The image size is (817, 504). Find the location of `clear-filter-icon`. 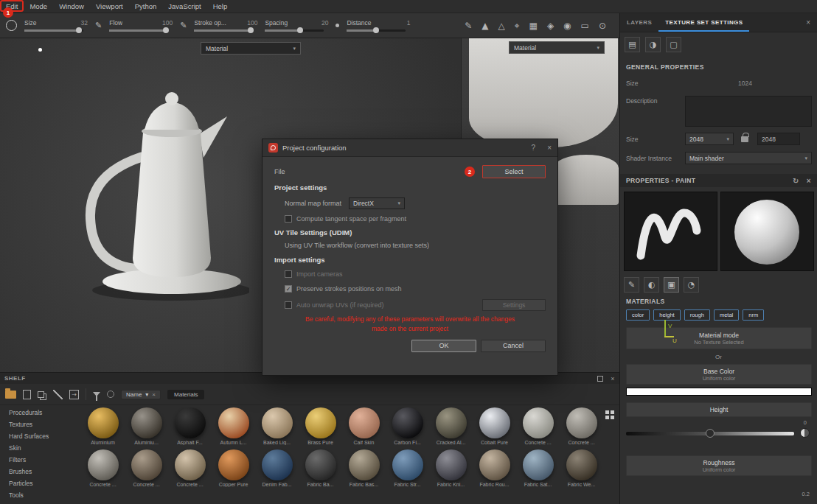

clear-filter-icon is located at coordinates (58, 395).